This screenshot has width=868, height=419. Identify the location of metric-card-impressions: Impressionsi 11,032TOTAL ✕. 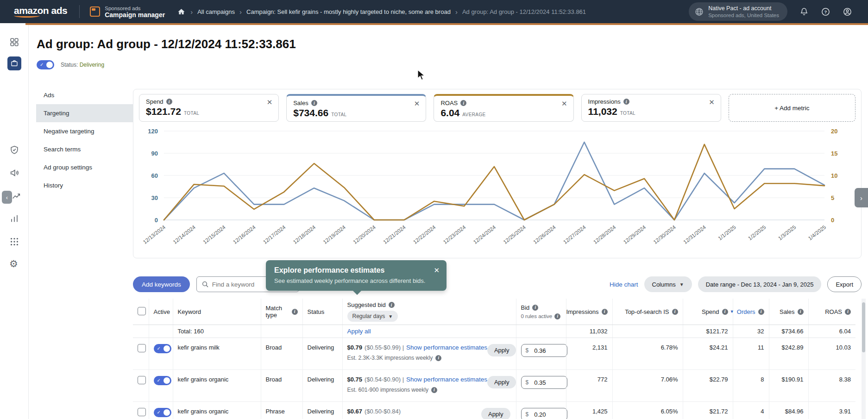
(651, 108).